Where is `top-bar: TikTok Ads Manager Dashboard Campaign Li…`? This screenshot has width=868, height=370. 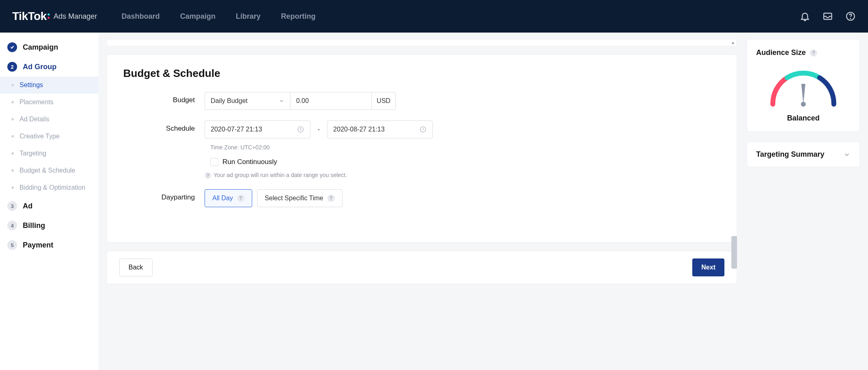 top-bar: TikTok Ads Manager Dashboard Campaign Li… is located at coordinates (434, 16).